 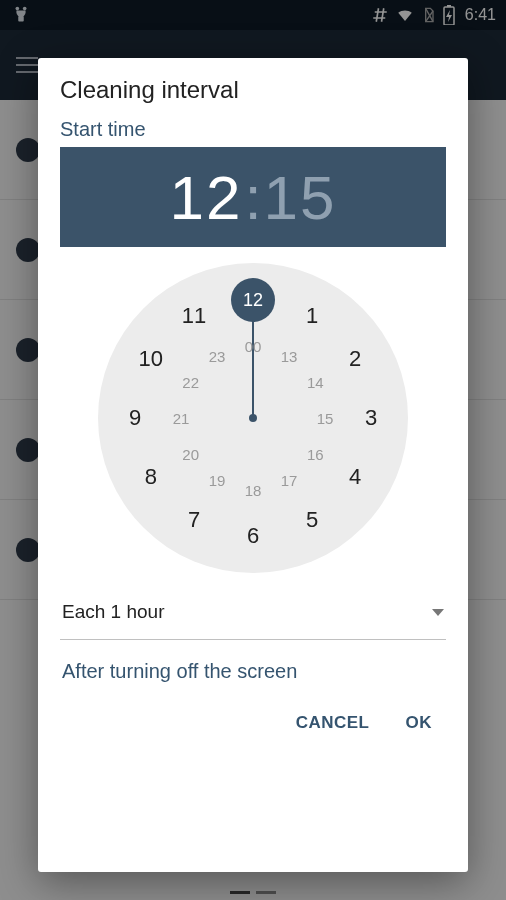 I want to click on clock-number-inner: 20, so click(x=190, y=454).